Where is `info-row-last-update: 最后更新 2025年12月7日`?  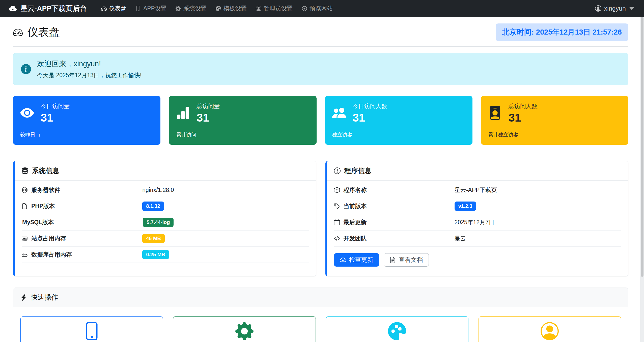 info-row-last-update: 最后更新 2025年12月7日 is located at coordinates (478, 222).